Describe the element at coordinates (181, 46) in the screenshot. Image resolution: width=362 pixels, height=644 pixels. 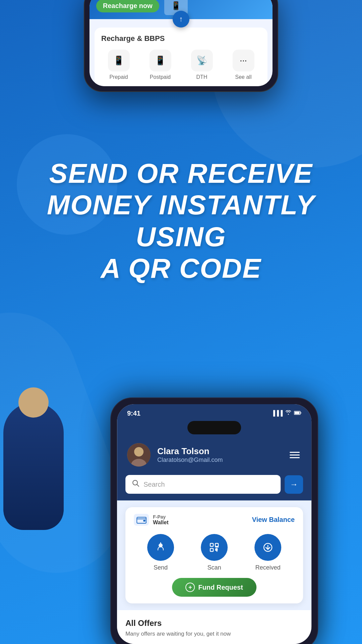
I see `top-phone-frame: Reacharge now 📱 ↑ Recharge & BBPS 📱 Prep…` at that location.